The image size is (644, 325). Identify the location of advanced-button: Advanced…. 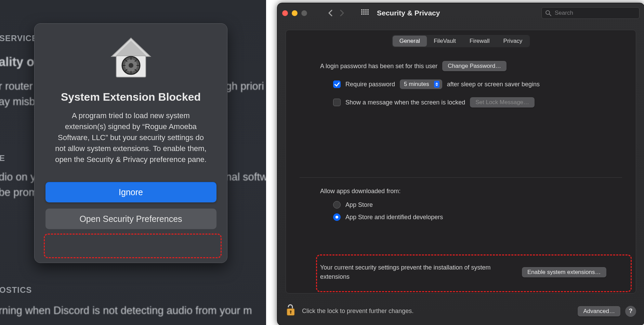
(599, 311).